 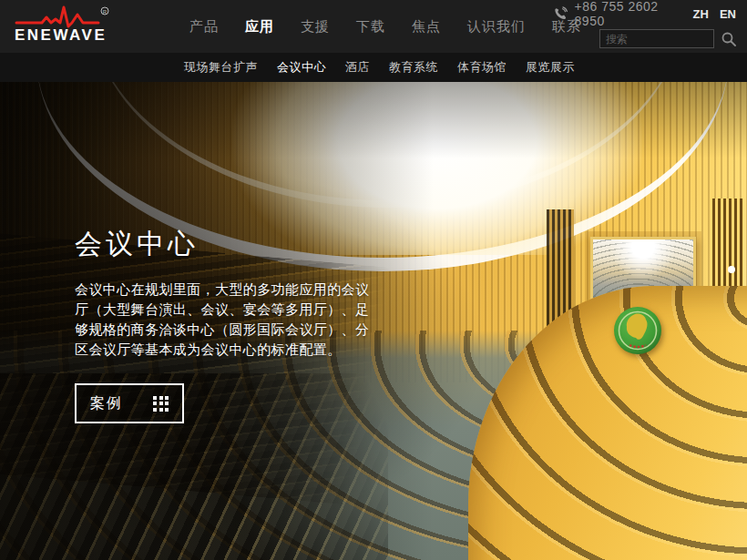 I want to click on search-row, so click(x=645, y=38).